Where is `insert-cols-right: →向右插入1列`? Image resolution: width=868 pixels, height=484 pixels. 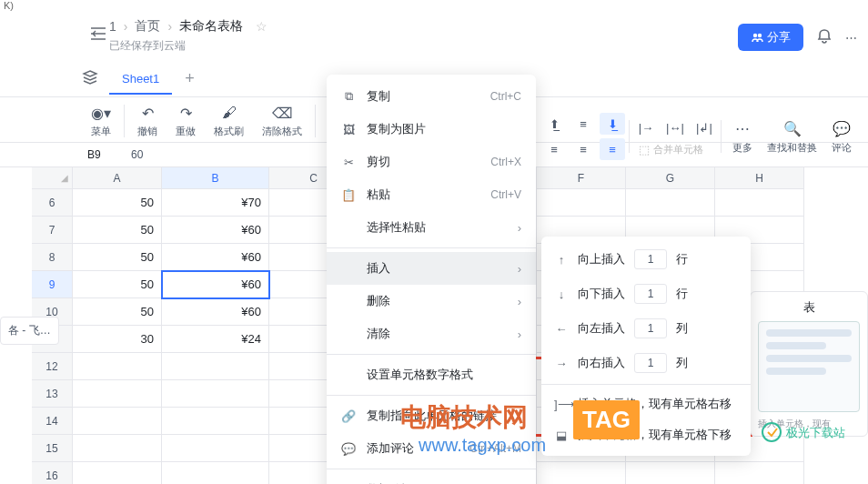 insert-cols-right: →向右插入1列 is located at coordinates (646, 363).